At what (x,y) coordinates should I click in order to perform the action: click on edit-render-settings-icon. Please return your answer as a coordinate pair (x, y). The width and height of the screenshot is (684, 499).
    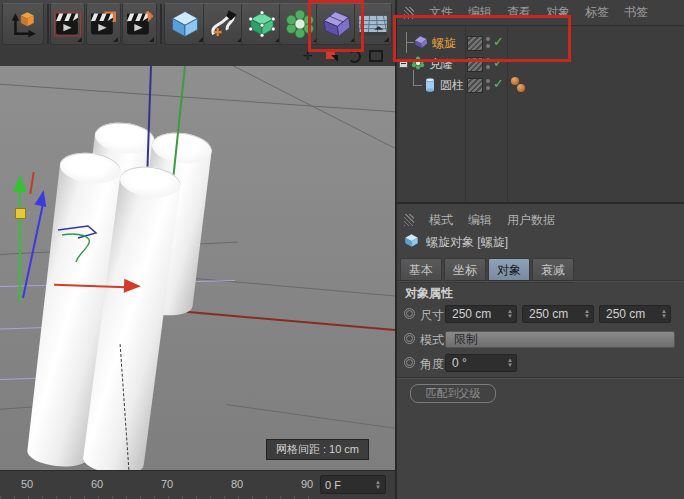
    Looking at the image, I should click on (140, 24).